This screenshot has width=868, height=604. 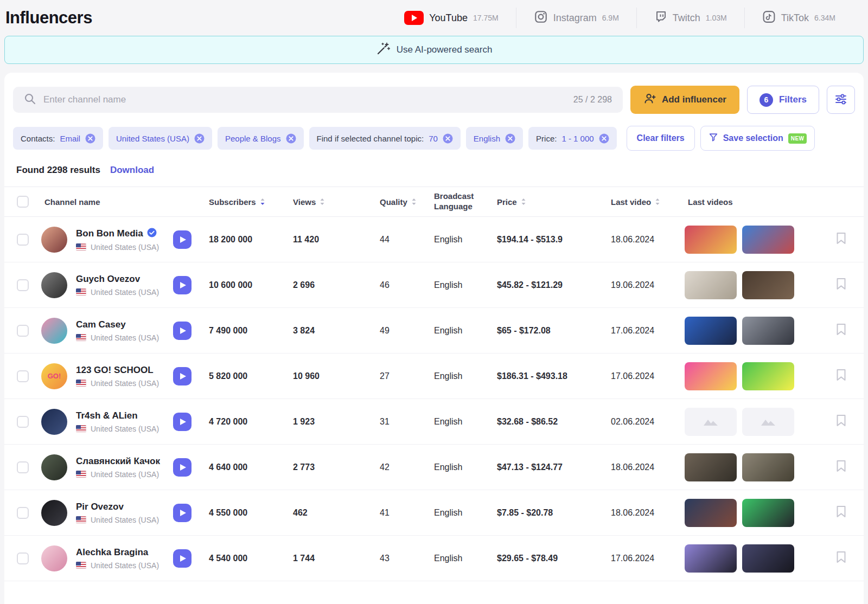 What do you see at coordinates (658, 202) in the screenshot?
I see `sort-icon` at bounding box center [658, 202].